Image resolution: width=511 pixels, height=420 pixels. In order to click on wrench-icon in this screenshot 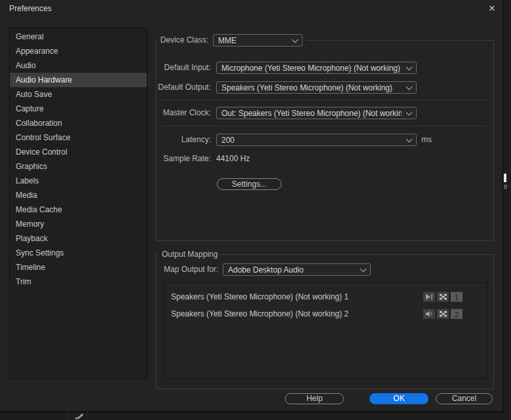, I will do `click(80, 417)`.